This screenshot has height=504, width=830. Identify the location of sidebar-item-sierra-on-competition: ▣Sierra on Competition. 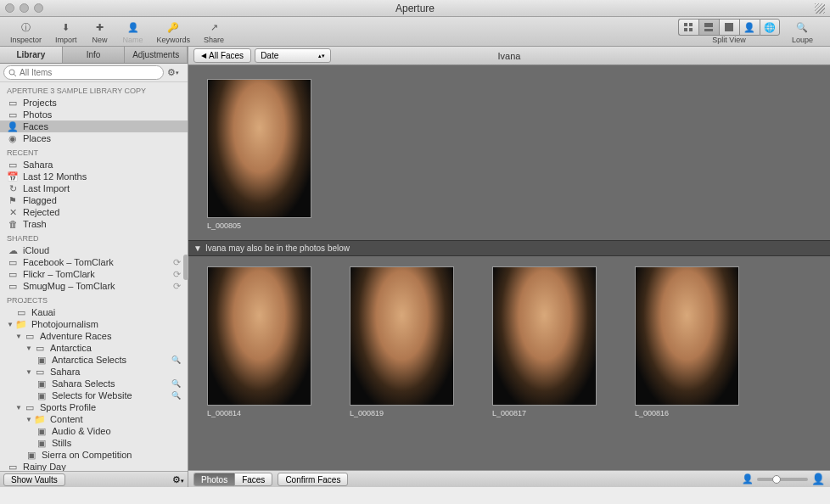
(93, 455).